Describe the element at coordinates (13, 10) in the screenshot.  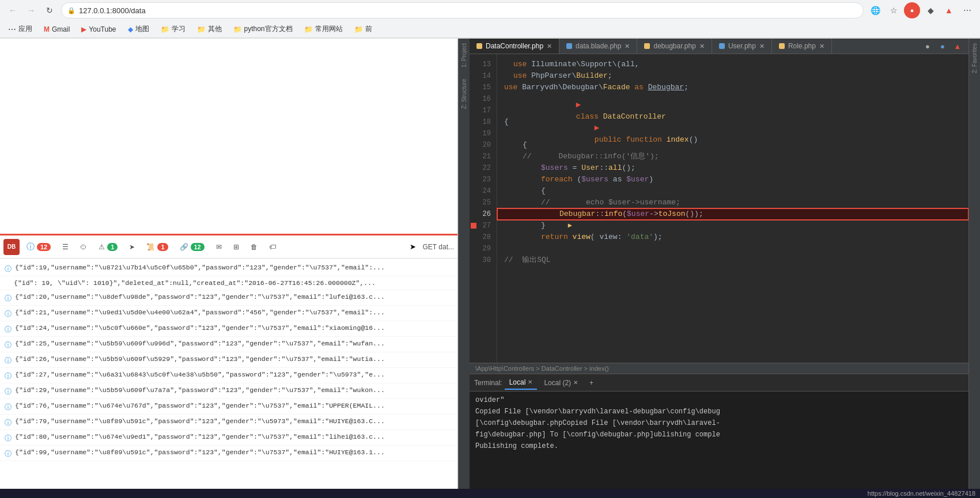
I see `back-button: ←` at that location.